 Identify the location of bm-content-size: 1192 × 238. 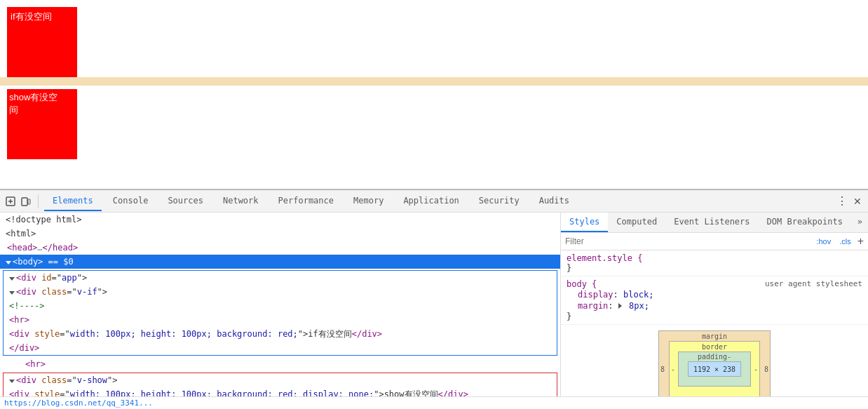
(714, 369).